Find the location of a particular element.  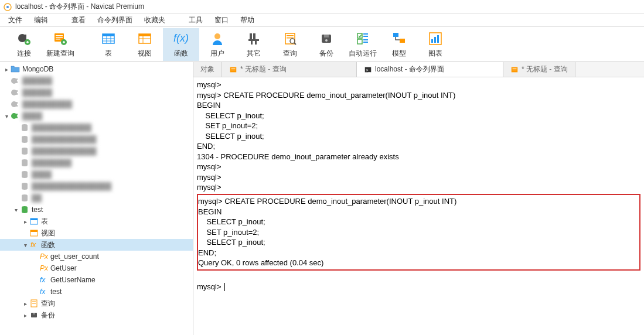

backup-icon is located at coordinates (326, 39).